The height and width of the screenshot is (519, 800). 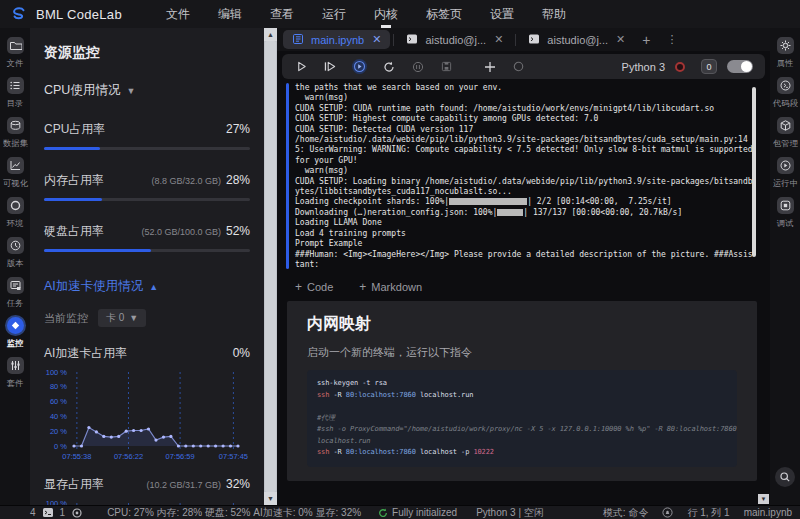 I want to click on current-monitor-label: 当前监控, so click(x=66, y=318).